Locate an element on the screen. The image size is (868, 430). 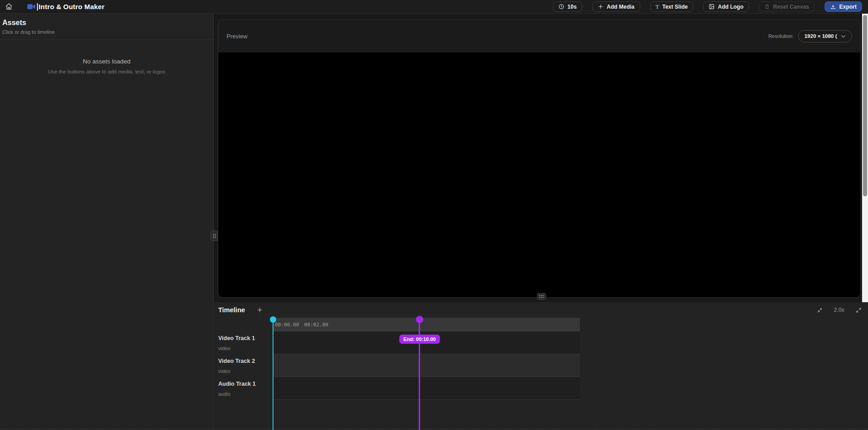
project-title-input: Intro & Outro Maker is located at coordinates (71, 6).